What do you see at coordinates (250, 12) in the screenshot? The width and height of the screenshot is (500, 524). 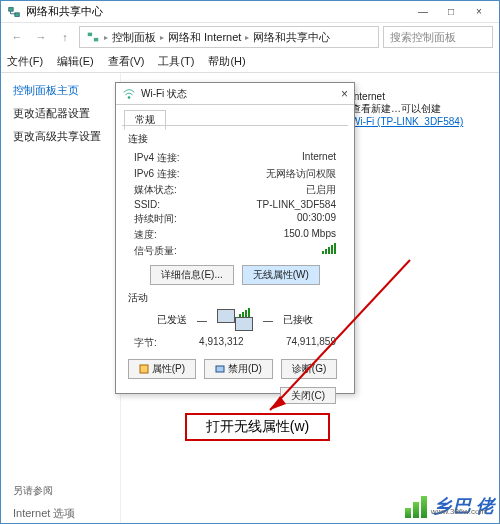 I see `titlebar: 网络和共享中心 — □ ×` at bounding box center [250, 12].